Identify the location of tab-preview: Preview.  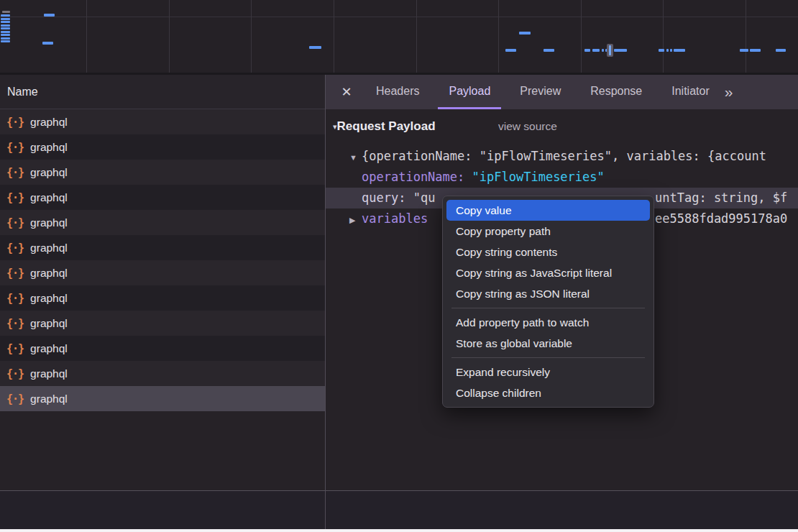
(541, 92).